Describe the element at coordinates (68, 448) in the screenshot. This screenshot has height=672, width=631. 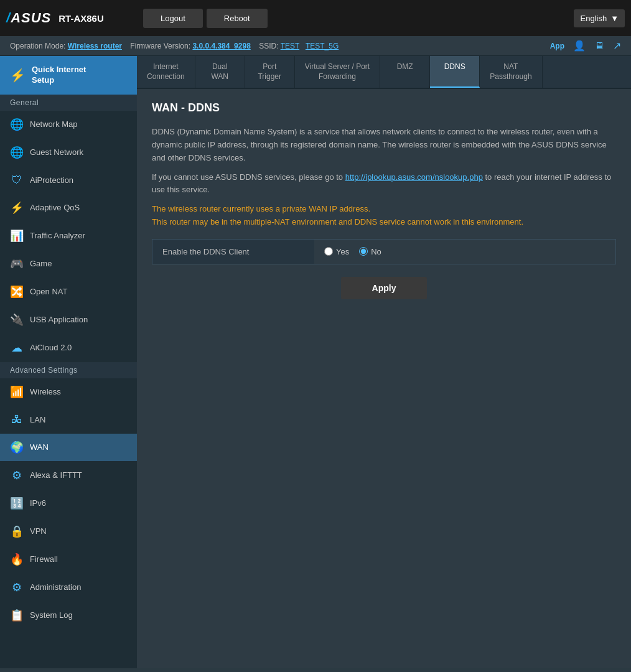
I see `sidebar-item-wan: WAN` at that location.